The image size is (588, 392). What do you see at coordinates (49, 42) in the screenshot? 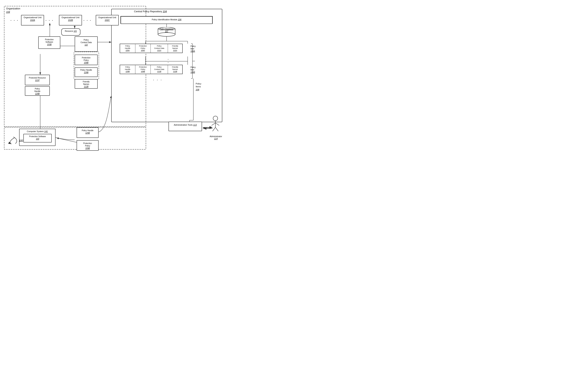
I see `protection-software-top-box: ProtectionSoftware 103B` at bounding box center [49, 42].